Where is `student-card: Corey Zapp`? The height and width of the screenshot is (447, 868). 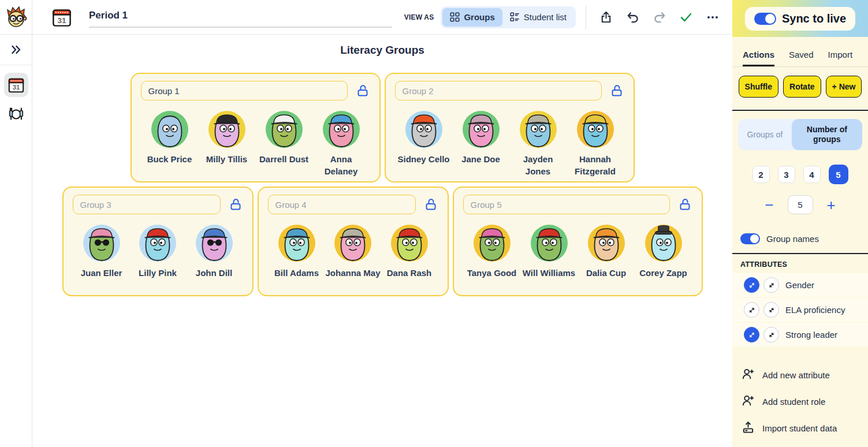
student-card: Corey Zapp is located at coordinates (664, 252).